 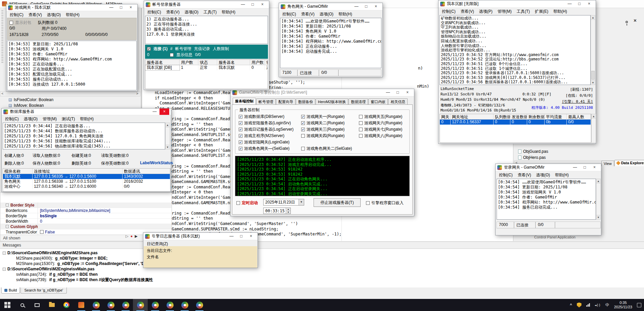 What do you see at coordinates (172, 55) in the screenshot?
I see `show-info-checkbox` at bounding box center [172, 55].